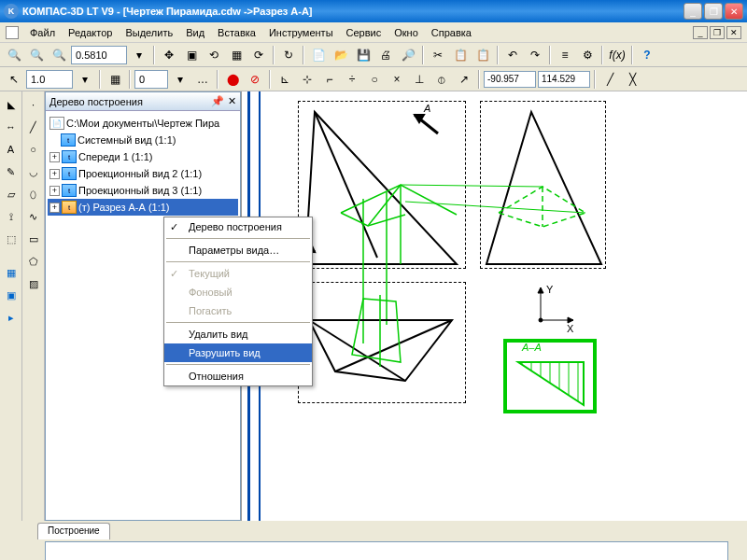  I want to click on circle-icon: ○, so click(34, 149).